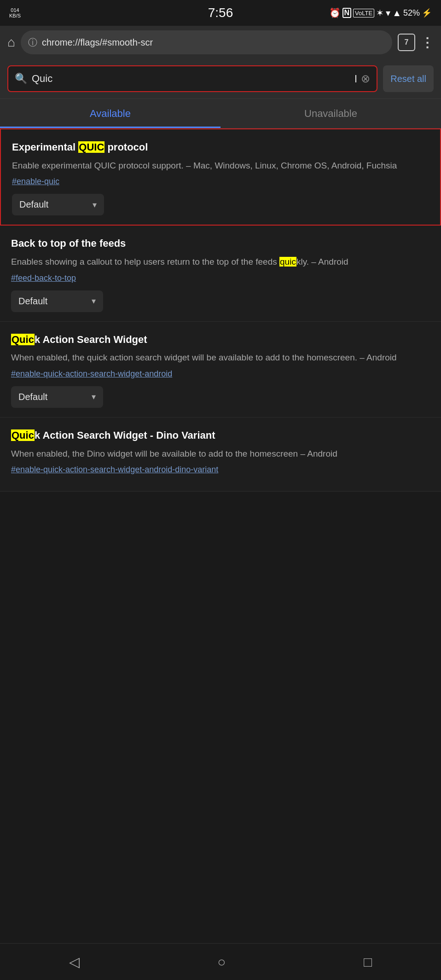 The height and width of the screenshot is (980, 441). What do you see at coordinates (412, 13) in the screenshot?
I see `battery-text: 52%` at bounding box center [412, 13].